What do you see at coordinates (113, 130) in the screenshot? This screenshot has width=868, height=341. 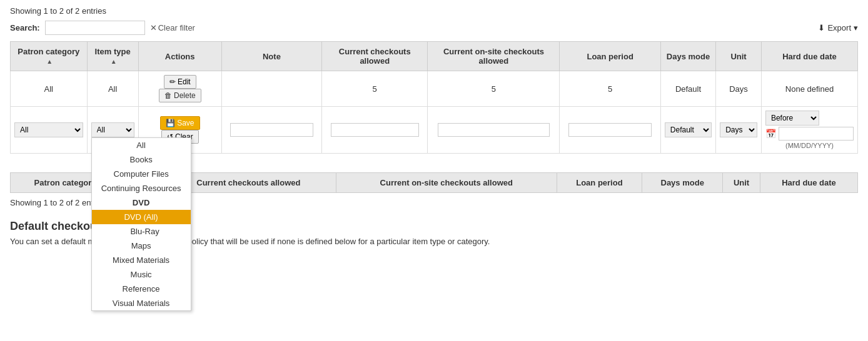 I see `cell-item-type-edit: All All Books Computer Files Continuing …` at bounding box center [113, 130].